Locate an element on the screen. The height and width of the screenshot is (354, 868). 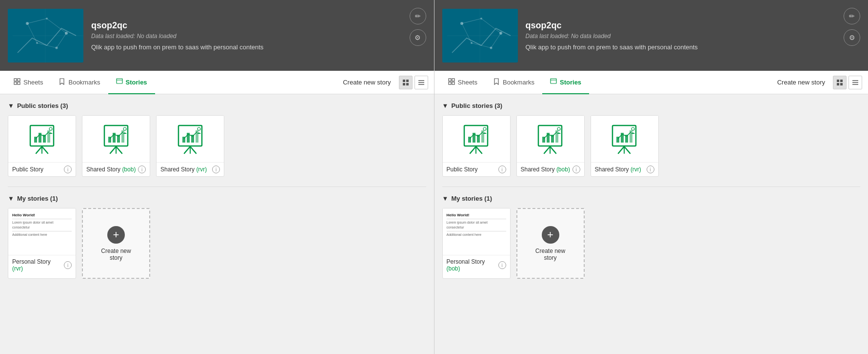
stories-tab-icon is located at coordinates (553, 82).